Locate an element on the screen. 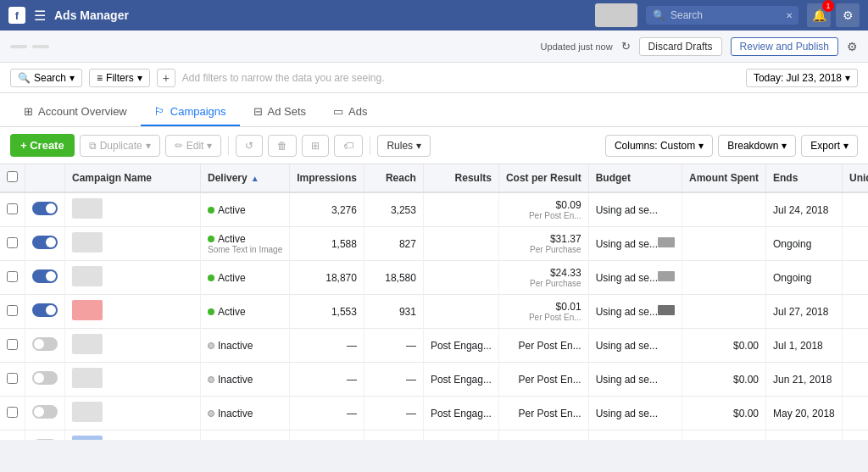 This screenshot has width=868, height=472. row-cost-0: $0.09 is located at coordinates (544, 205).